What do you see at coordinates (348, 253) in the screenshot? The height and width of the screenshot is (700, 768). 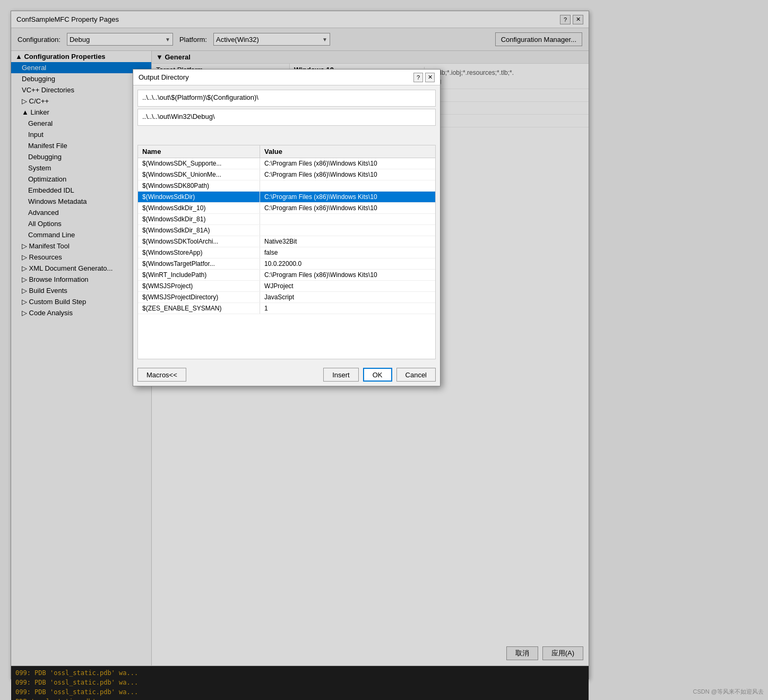 I see `macro-cell-value-8: false` at bounding box center [348, 253].